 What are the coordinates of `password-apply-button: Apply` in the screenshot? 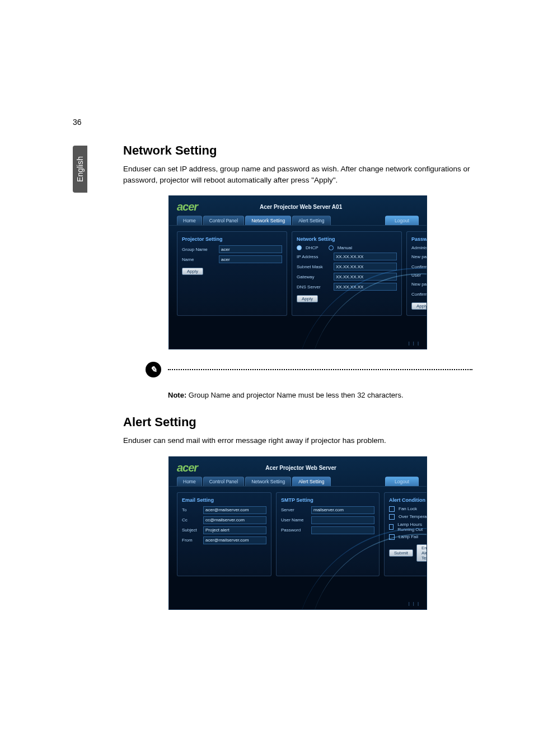 It's located at (419, 306).